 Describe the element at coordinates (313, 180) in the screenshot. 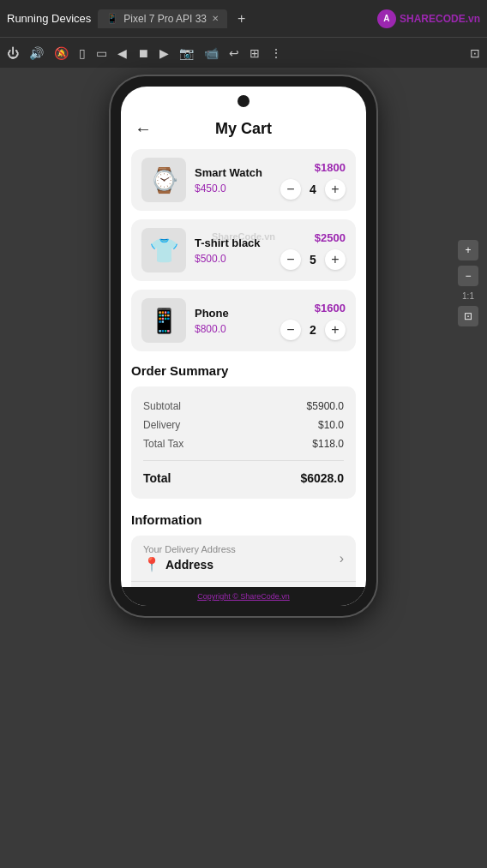

I see `smartwatch-right: $1800 − 4 +` at that location.